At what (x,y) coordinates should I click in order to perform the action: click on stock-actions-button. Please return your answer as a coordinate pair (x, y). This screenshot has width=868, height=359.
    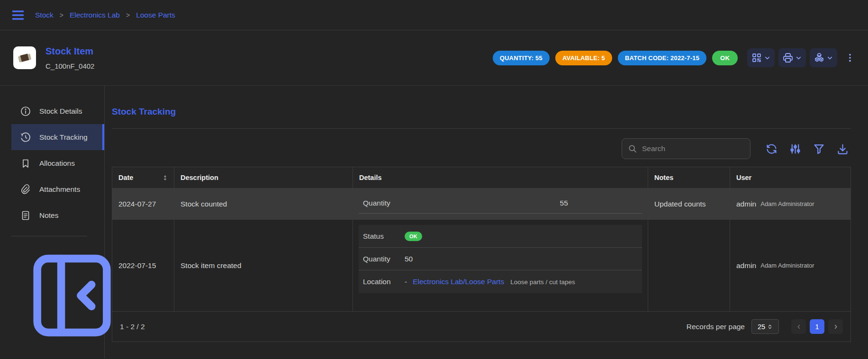
    Looking at the image, I should click on (823, 58).